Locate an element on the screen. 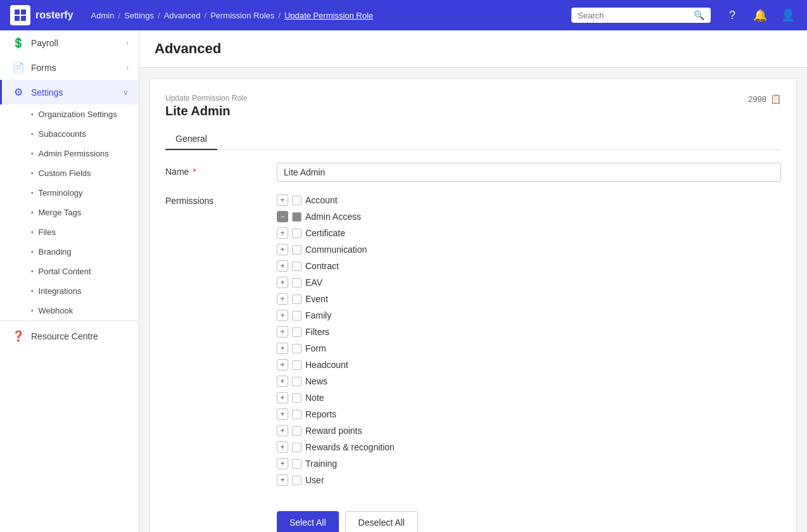  expand-news: + is located at coordinates (283, 381).